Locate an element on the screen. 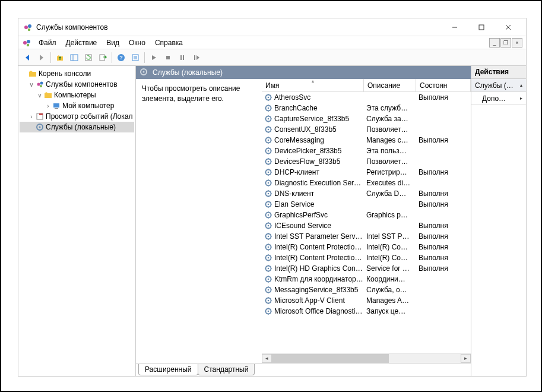 The width and height of the screenshot is (542, 392). service-name: Elan Service is located at coordinates (294, 204).